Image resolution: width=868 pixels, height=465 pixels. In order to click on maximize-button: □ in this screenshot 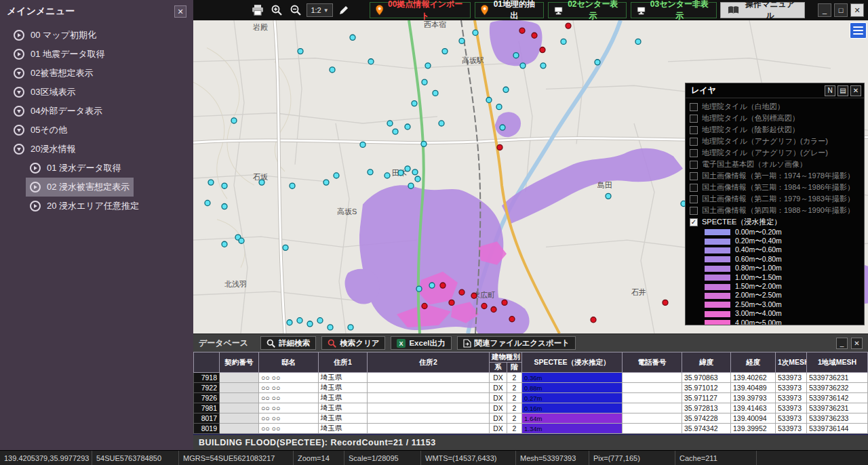, I will do `click(841, 10)`.